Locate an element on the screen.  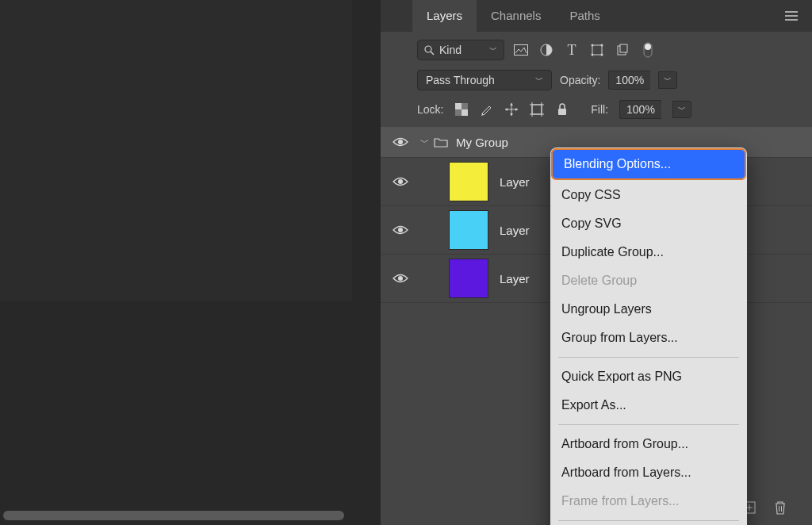
panel-menu-icon is located at coordinates (791, 16).